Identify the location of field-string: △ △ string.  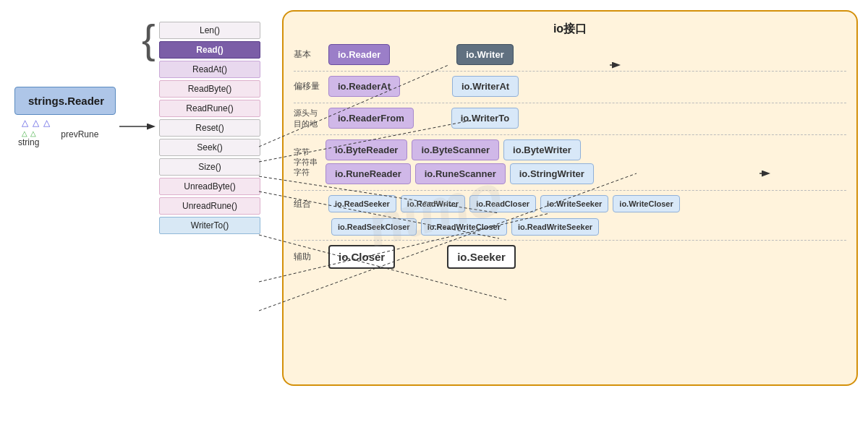
(29, 139).